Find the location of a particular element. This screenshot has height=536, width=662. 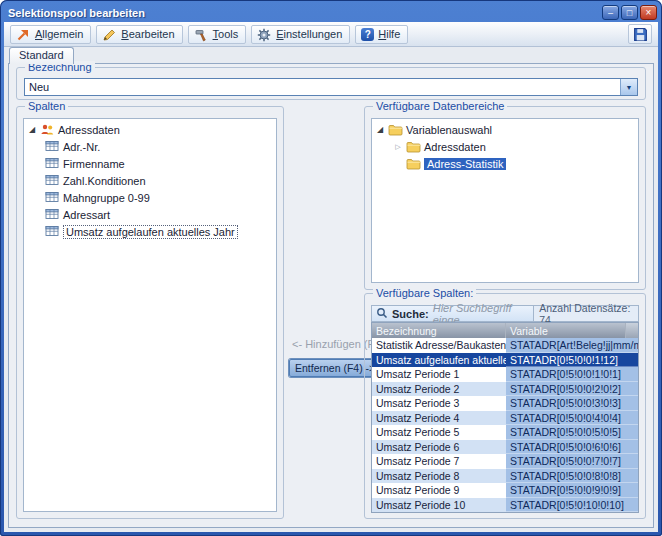

tree-item-label: Firmenname is located at coordinates (94, 164).